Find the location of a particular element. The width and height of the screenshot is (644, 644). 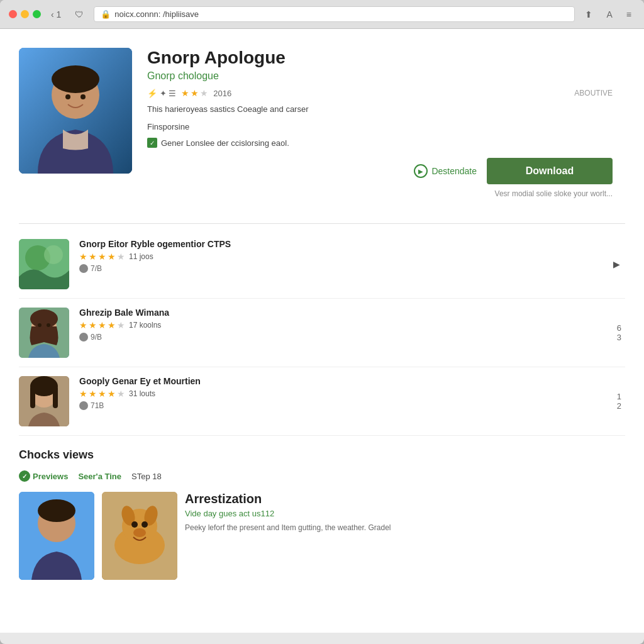

section-title: Chocks views is located at coordinates (322, 455).